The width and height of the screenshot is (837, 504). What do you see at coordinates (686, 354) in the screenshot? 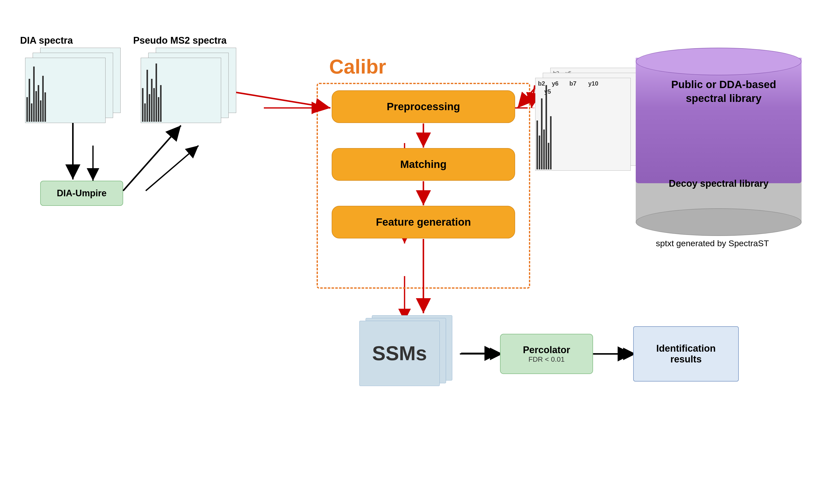
I see `id-results-box: Identification results` at bounding box center [686, 354].